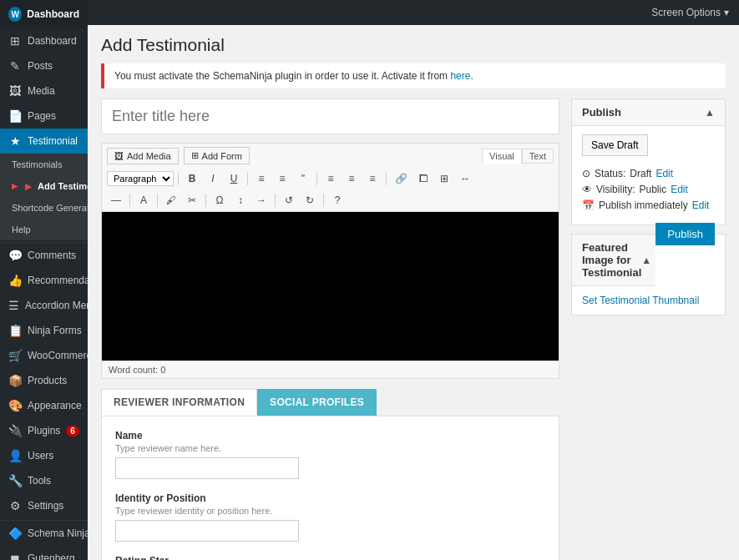  I want to click on word-count-bar: Word count: 0, so click(331, 371).